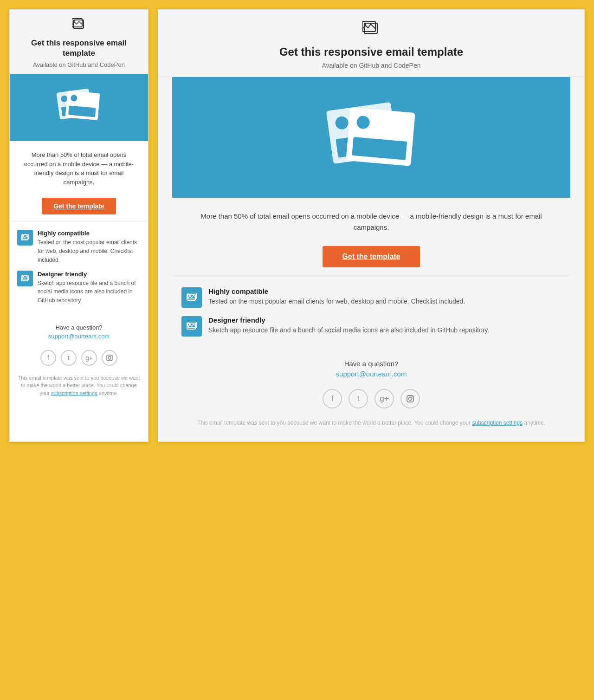  What do you see at coordinates (337, 297) in the screenshot?
I see `desktop-feature-text-1: Highly compatible Tested on the most pop…` at bounding box center [337, 297].